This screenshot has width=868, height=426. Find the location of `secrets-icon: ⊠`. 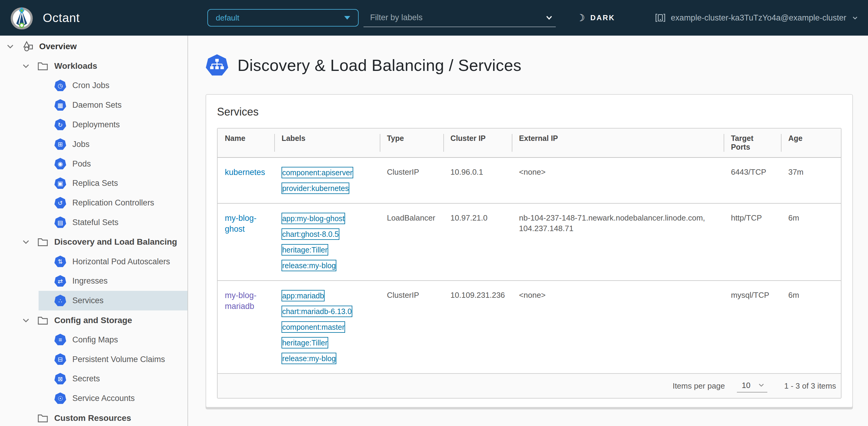

secrets-icon: ⊠ is located at coordinates (60, 379).